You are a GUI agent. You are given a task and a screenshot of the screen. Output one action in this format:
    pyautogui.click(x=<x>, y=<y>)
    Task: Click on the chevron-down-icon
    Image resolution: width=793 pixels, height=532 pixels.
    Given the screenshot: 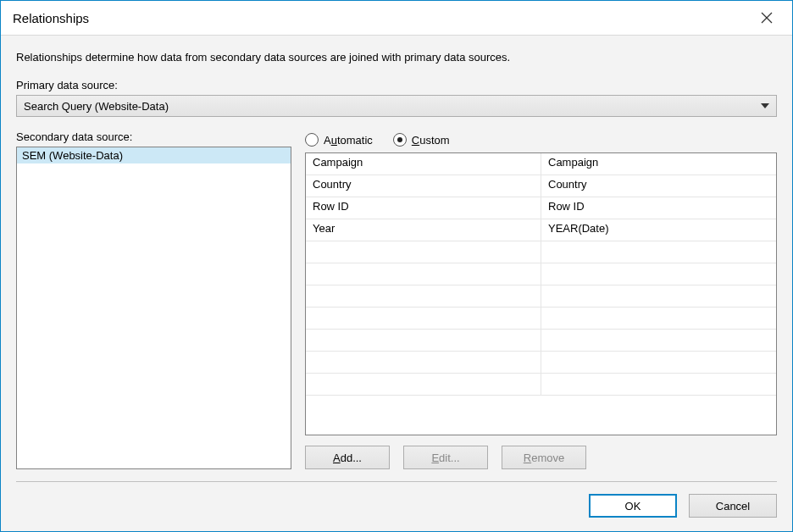 What is the action you would take?
    pyautogui.click(x=765, y=106)
    